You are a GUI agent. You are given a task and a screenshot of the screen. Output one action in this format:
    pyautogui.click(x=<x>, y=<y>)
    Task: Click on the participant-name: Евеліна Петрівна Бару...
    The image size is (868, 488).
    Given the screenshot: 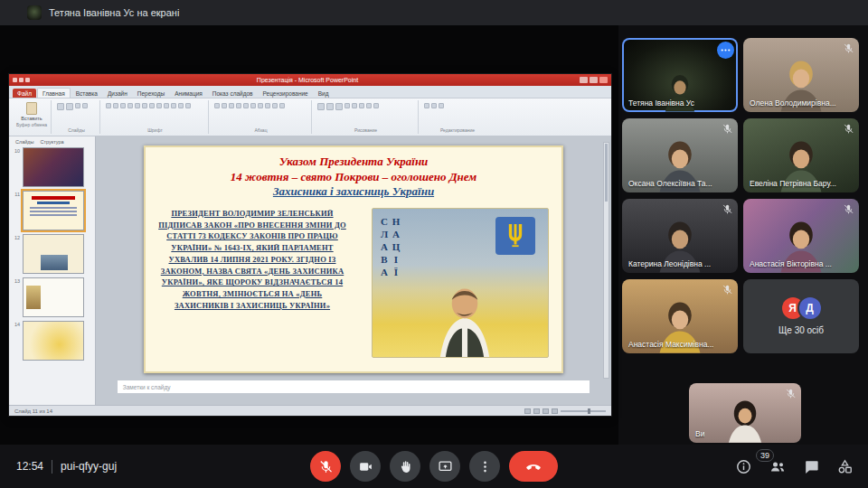 What is the action you would take?
    pyautogui.click(x=793, y=183)
    